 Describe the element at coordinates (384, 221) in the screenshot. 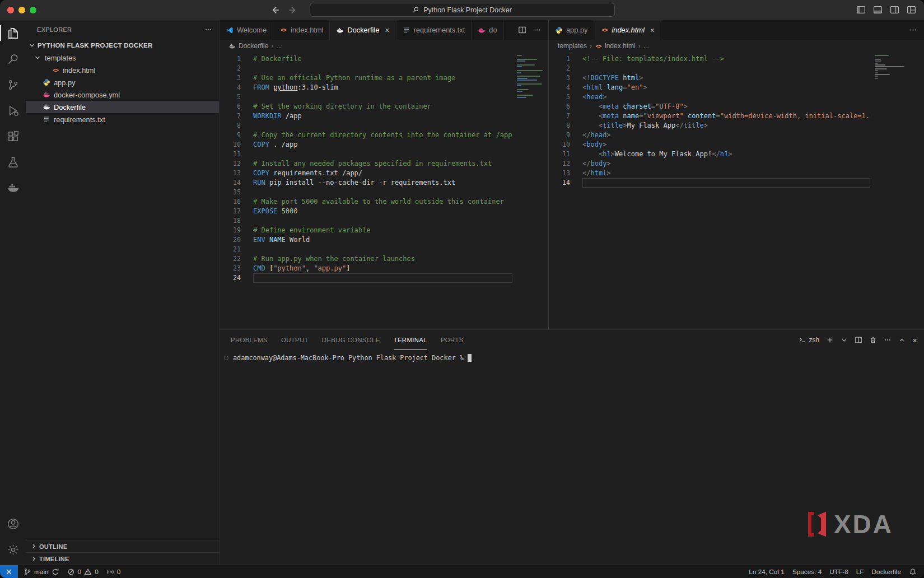

I see `code-line-18: 18` at that location.